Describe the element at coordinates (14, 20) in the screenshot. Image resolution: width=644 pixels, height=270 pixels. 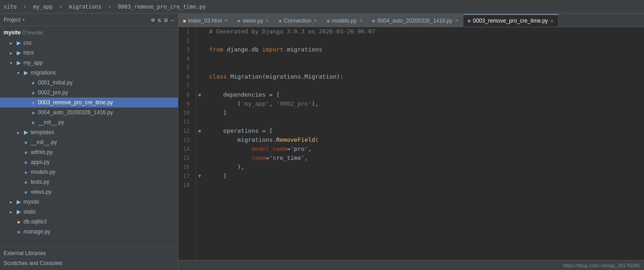
I see `sidebar-header-left: Project ▾` at that location.